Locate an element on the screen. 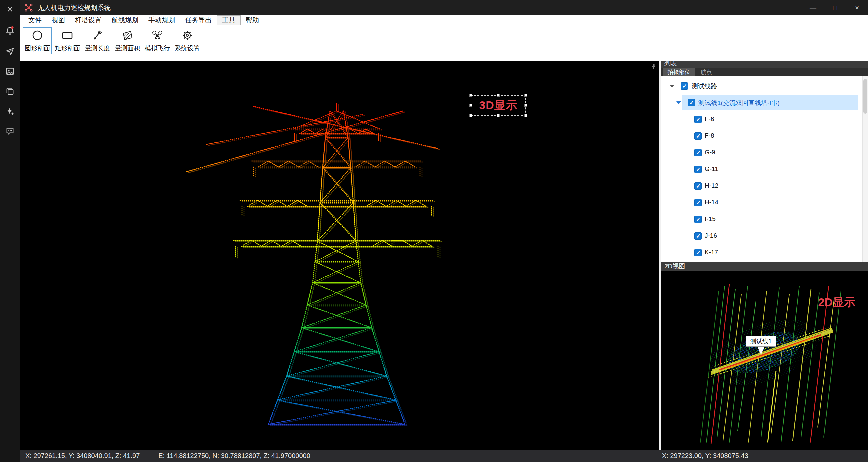  tree-row-label: G-9 is located at coordinates (710, 152).